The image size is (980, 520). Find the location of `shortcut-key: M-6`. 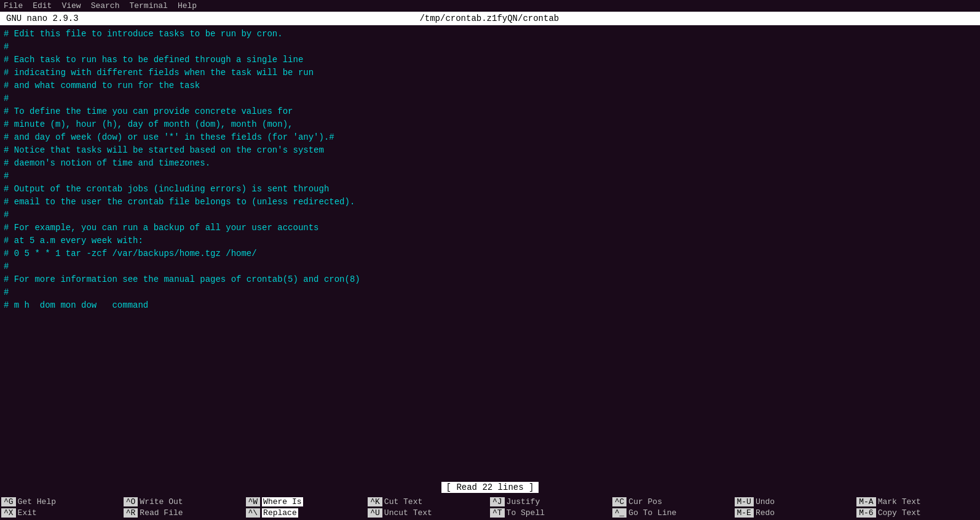

shortcut-key: M-6 is located at coordinates (866, 513).